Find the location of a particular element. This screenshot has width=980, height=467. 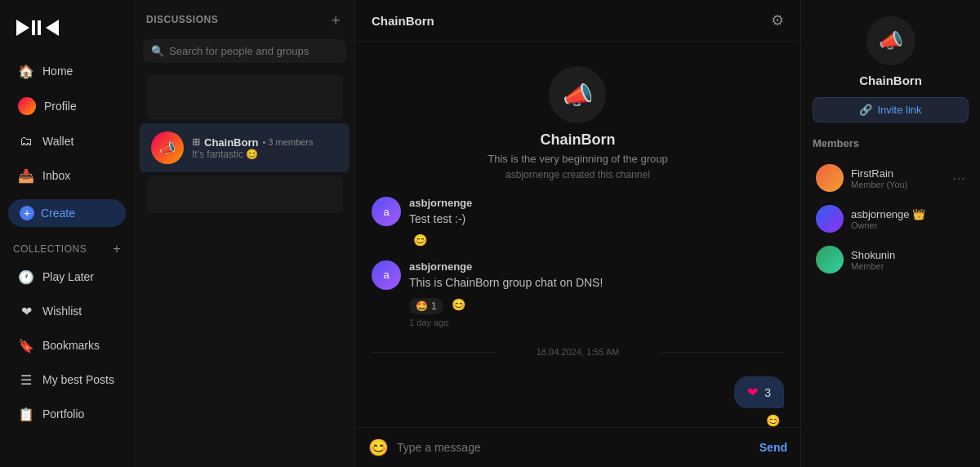

sidebar-item-label: Bookmarks is located at coordinates (71, 345).